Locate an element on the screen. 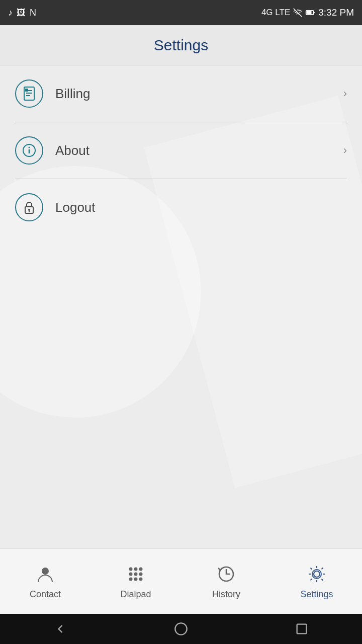 Image resolution: width=362 pixels, height=644 pixels. nav-history: History is located at coordinates (226, 582).